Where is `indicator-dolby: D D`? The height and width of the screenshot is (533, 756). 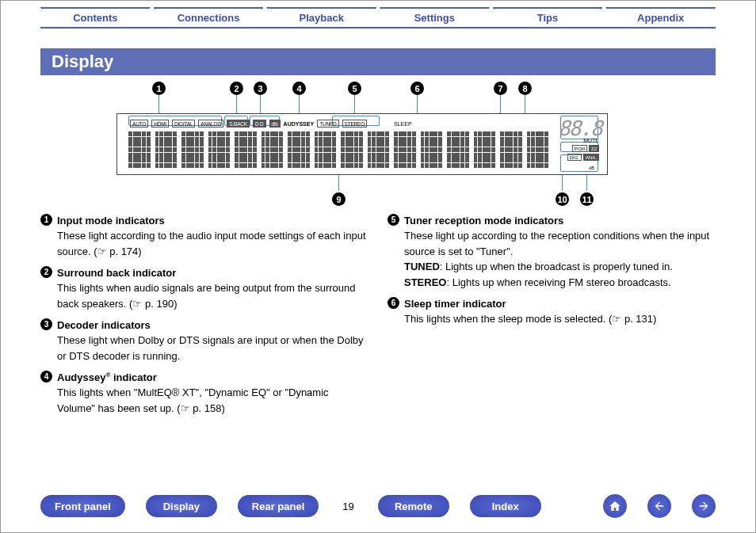
indicator-dolby: D D is located at coordinates (260, 124).